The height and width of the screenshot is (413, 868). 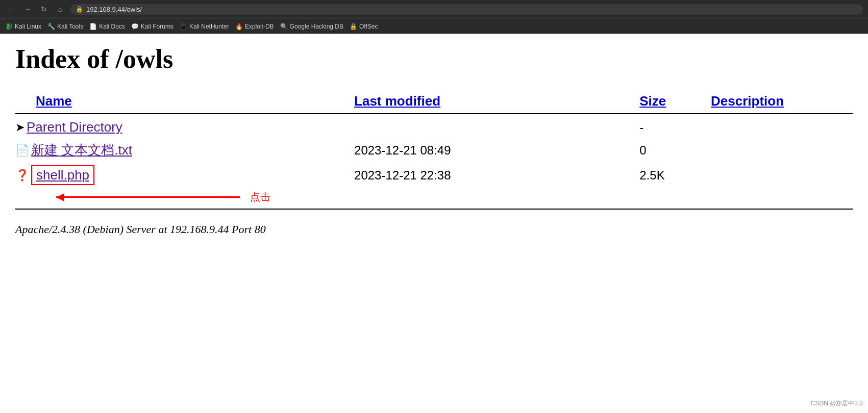 What do you see at coordinates (260, 197) in the screenshot?
I see `annotation-text: 点击` at bounding box center [260, 197].